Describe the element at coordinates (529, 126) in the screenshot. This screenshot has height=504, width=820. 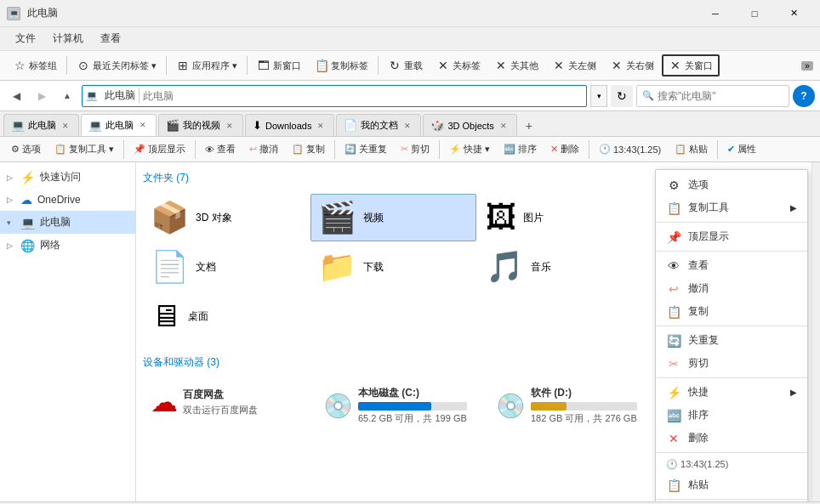
I see `tab-add-button: +` at that location.